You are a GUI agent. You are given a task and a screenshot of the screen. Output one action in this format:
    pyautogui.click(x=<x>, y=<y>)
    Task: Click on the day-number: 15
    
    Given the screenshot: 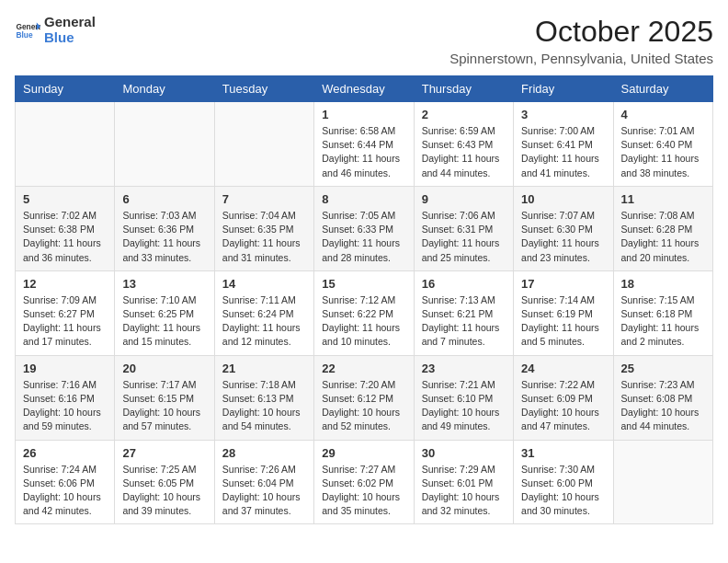 What is the action you would take?
    pyautogui.click(x=364, y=283)
    